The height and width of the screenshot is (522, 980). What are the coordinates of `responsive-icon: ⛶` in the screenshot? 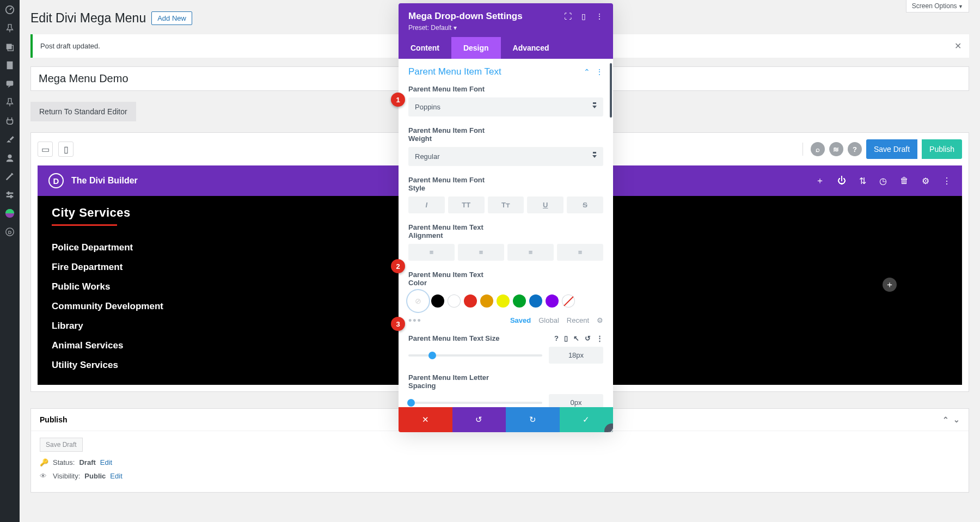 It's located at (568, 16).